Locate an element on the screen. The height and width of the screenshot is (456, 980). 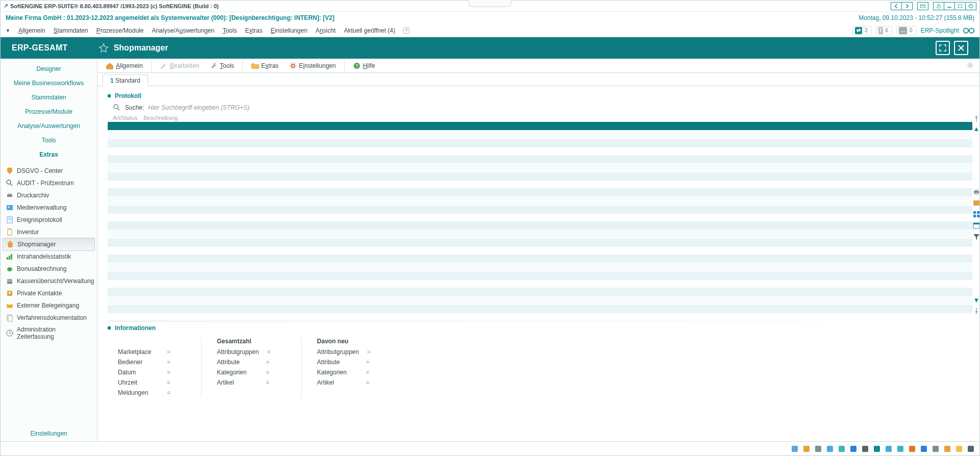
sidebar-item-audit-pr-fzentrum: AUDIT - Prüfzentrum is located at coordinates (49, 183).